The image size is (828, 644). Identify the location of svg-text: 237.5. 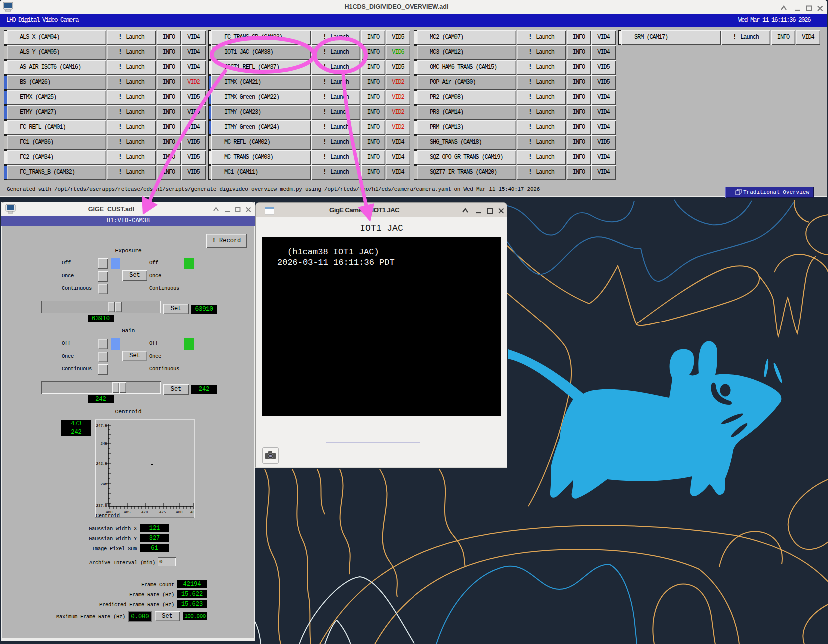
(102, 506).